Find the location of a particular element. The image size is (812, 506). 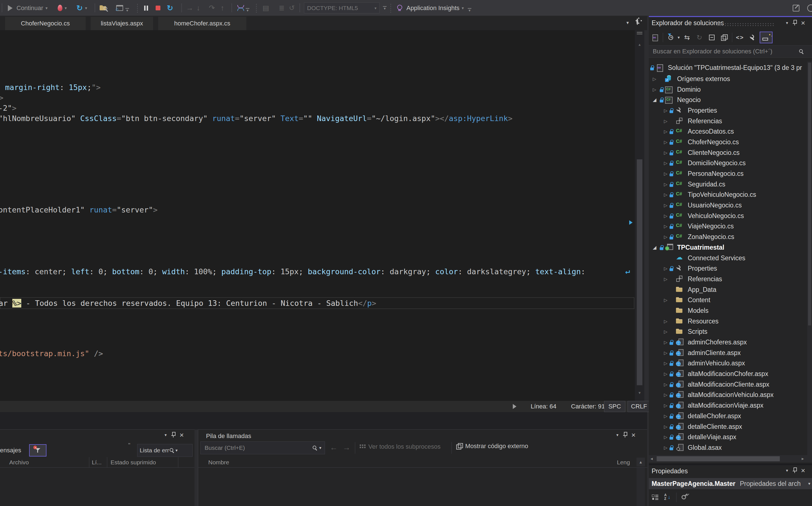

explorer-hscrollbar: ◂ ▸ is located at coordinates (730, 459).